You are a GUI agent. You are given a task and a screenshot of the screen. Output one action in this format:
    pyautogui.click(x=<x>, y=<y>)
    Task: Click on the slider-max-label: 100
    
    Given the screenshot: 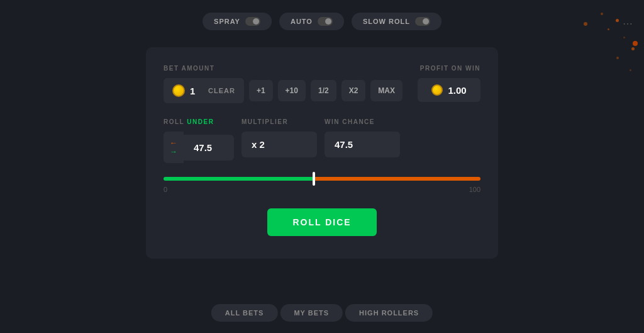 What is the action you would take?
    pyautogui.click(x=475, y=189)
    